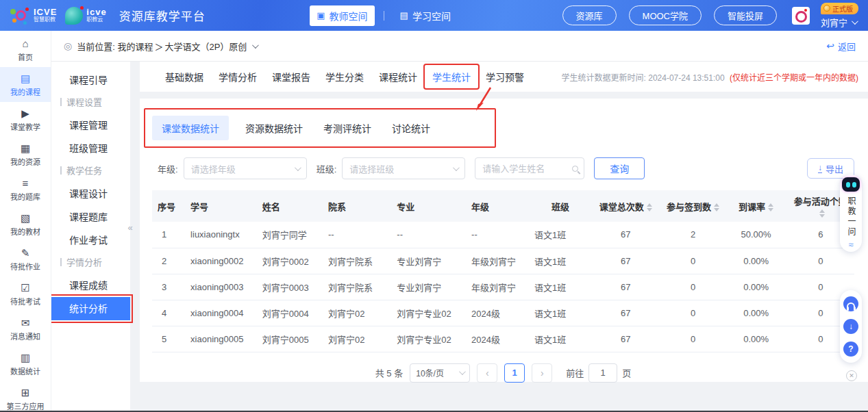 The height and width of the screenshot is (412, 868). What do you see at coordinates (665, 15) in the screenshot?
I see `portal-link-button: MOOC学院` at bounding box center [665, 15].